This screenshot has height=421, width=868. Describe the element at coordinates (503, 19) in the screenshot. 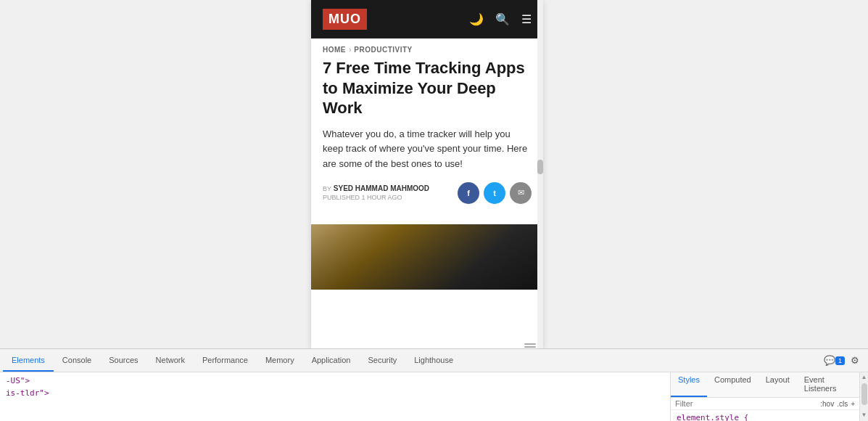

I see `search-icon: 🔍` at that location.